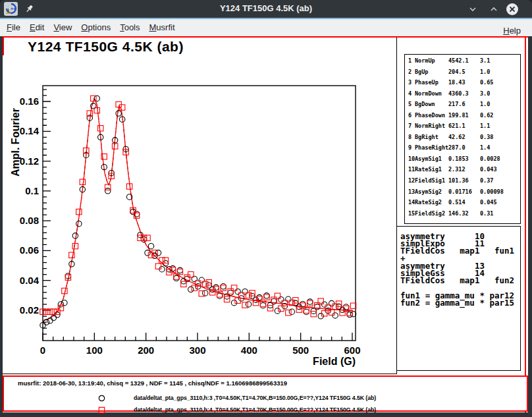  Describe the element at coordinates (462, 125) in the screenshot. I see `param-row-NormRight: 7NormRight621.11.1` at that location.